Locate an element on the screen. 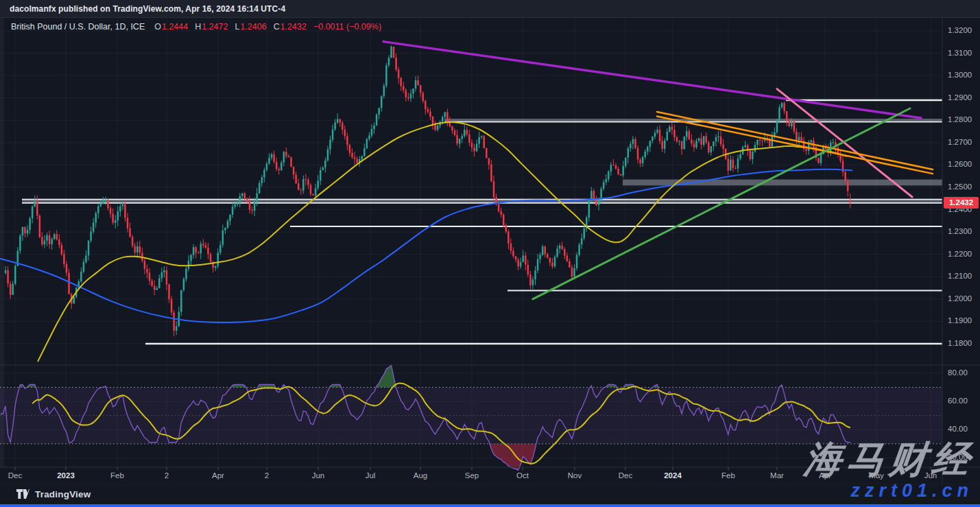  price-tick-label: 1.2300 is located at coordinates (960, 231).